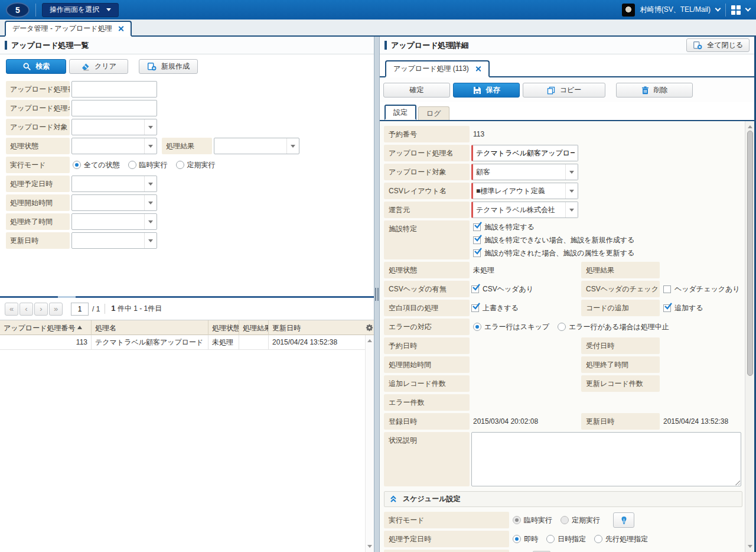 The height and width of the screenshot is (552, 756). Describe the element at coordinates (524, 172) in the screenshot. I see `upload-target-select: 顧客` at that location.